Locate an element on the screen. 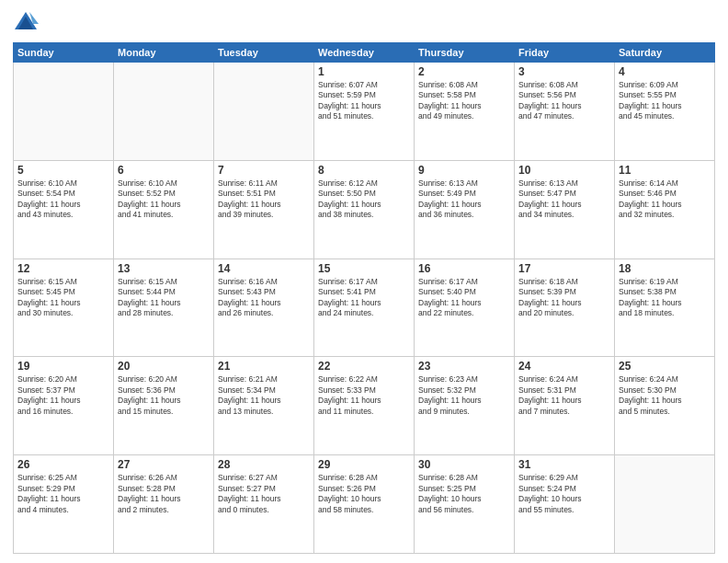 The width and height of the screenshot is (728, 563). calendar-day-13: 13Sunrise: 6:15 AM Sunset: 5:44 PM Dayli… is located at coordinates (164, 307).